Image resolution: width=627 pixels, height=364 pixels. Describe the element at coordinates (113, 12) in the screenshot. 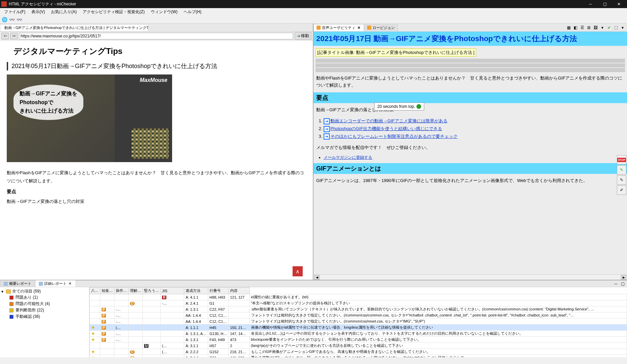

I see `menu-accessibility: アクセシビリティ検証・視覚化(Z)` at that location.